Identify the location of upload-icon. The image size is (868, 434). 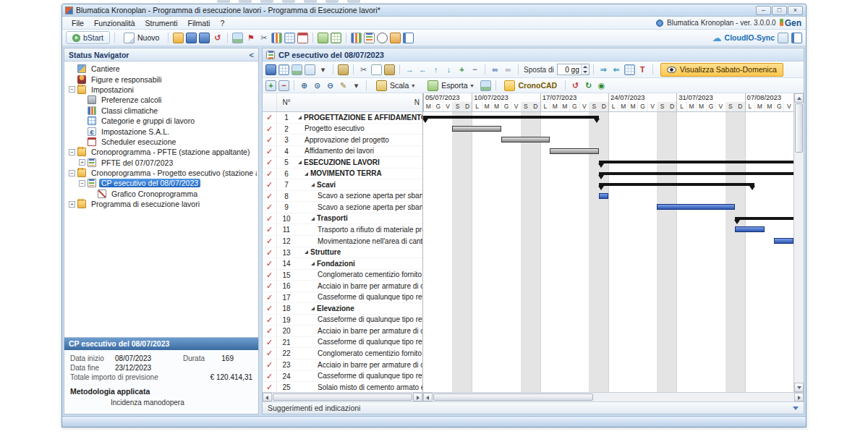
(395, 38).